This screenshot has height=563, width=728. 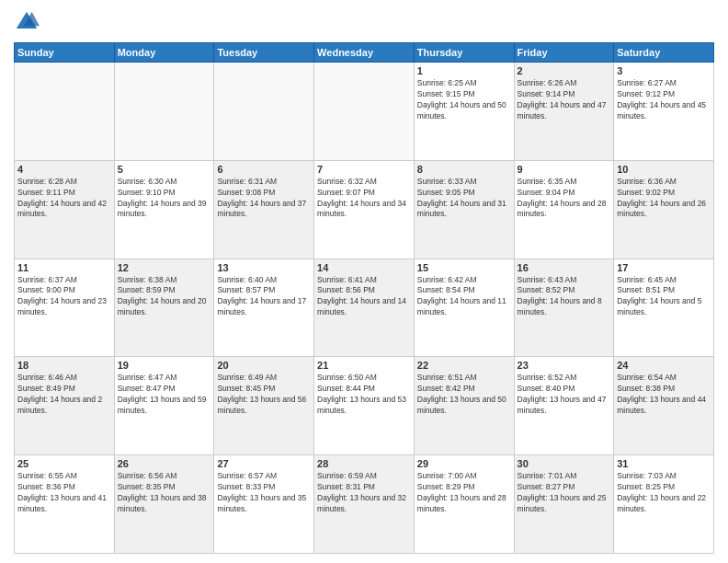 What do you see at coordinates (264, 297) in the screenshot?
I see `day-info: Sunrise: 6:40 AMSunset: 8:57 PMDaylight:…` at bounding box center [264, 297].